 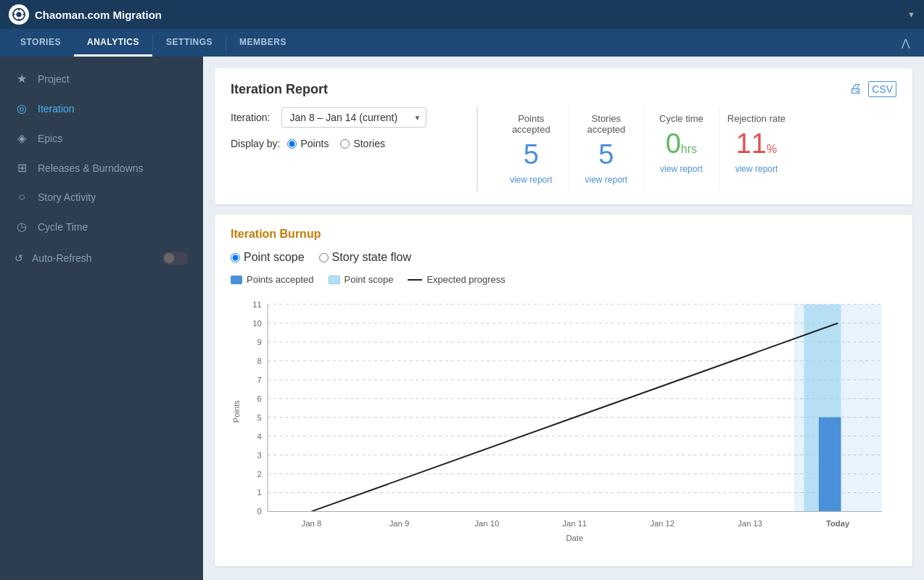 What do you see at coordinates (255, 144) in the screenshot?
I see `display-by-label: Display by:` at bounding box center [255, 144].